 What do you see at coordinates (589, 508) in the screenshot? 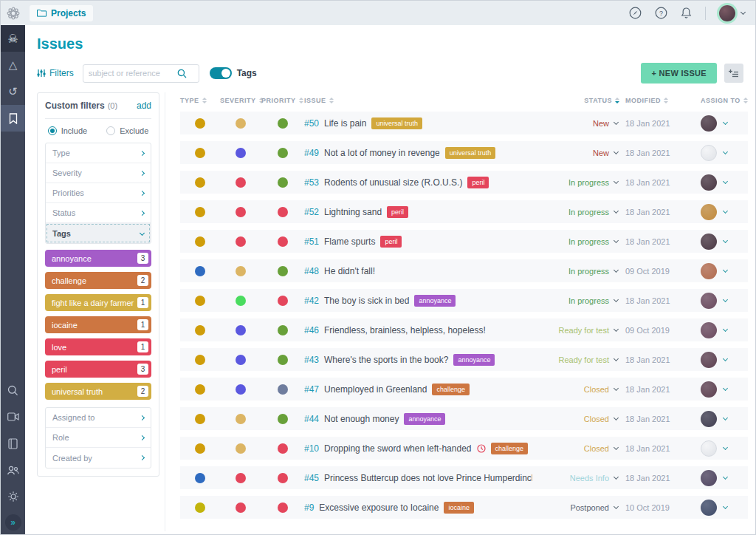
I see `status-dropdown: Postponed` at bounding box center [589, 508].